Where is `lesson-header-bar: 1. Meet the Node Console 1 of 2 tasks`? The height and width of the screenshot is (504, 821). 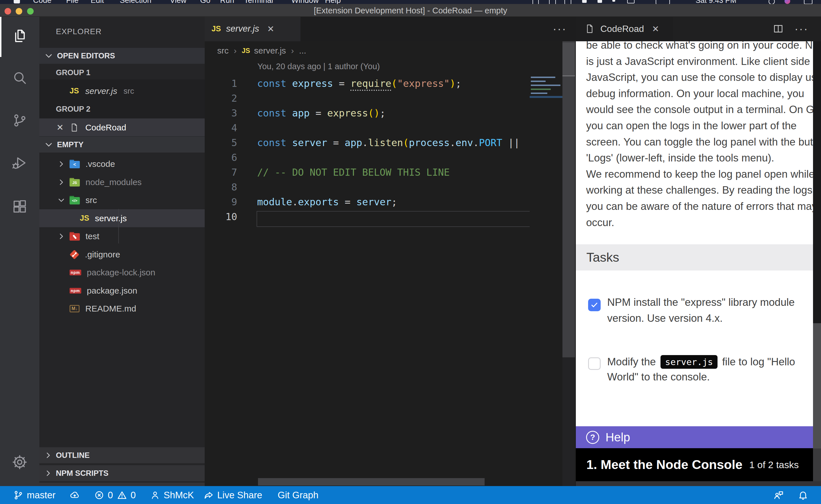 lesson-header-bar: 1. Meet the Node Console 1 of 2 tasks is located at coordinates (695, 465).